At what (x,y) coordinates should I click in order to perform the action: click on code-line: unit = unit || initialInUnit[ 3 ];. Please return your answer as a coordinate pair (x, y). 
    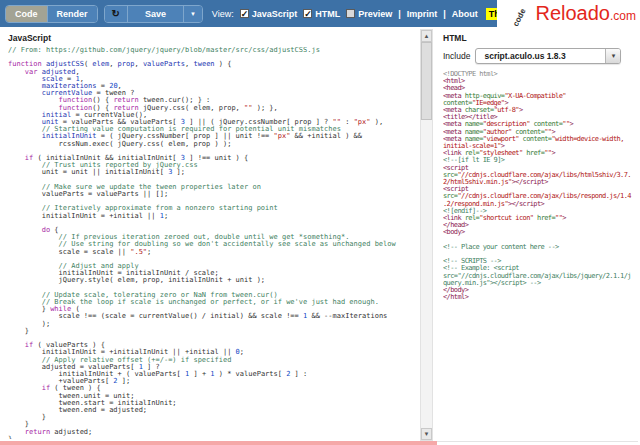
    Looking at the image, I should click on (212, 172).